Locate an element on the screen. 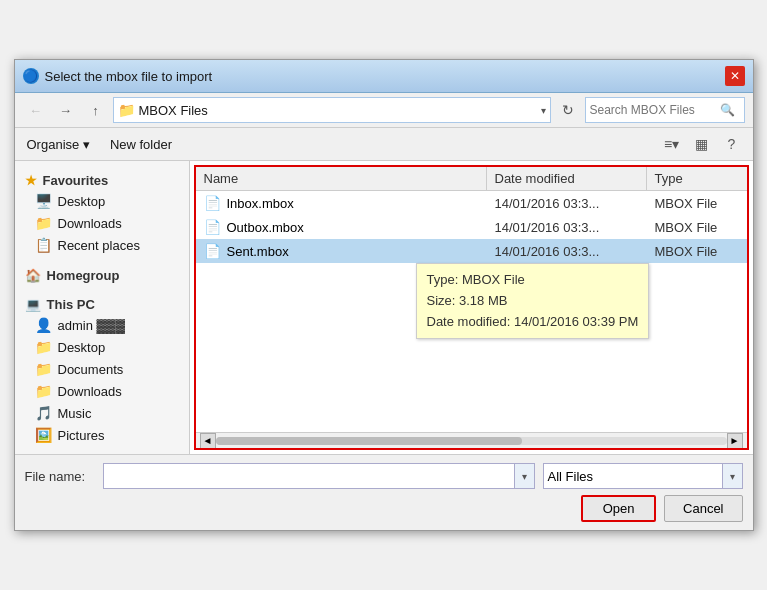 Image resolution: width=767 pixels, height=590 pixels. forward-button: → is located at coordinates (66, 110).